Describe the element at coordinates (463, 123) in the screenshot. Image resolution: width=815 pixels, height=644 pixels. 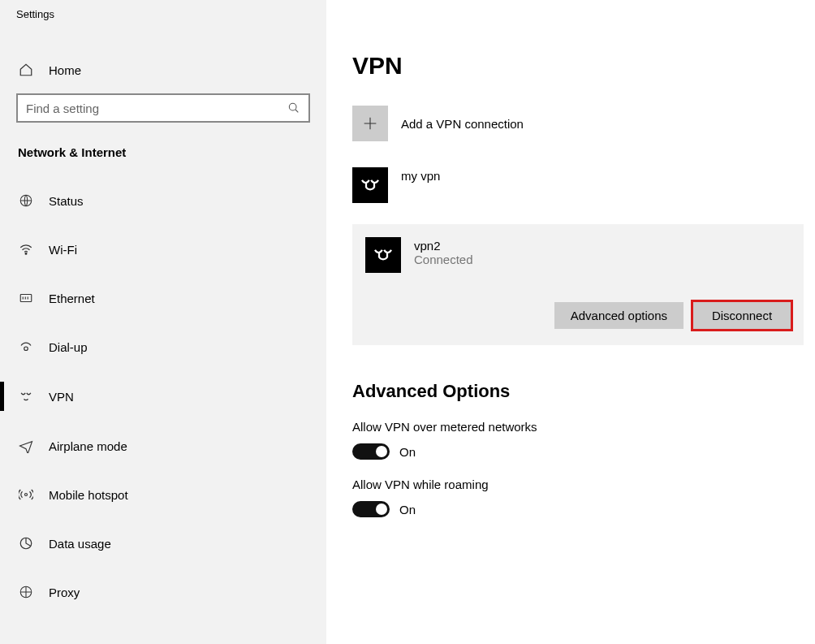
I see `add-vpn-label: Add a VPN connection` at that location.